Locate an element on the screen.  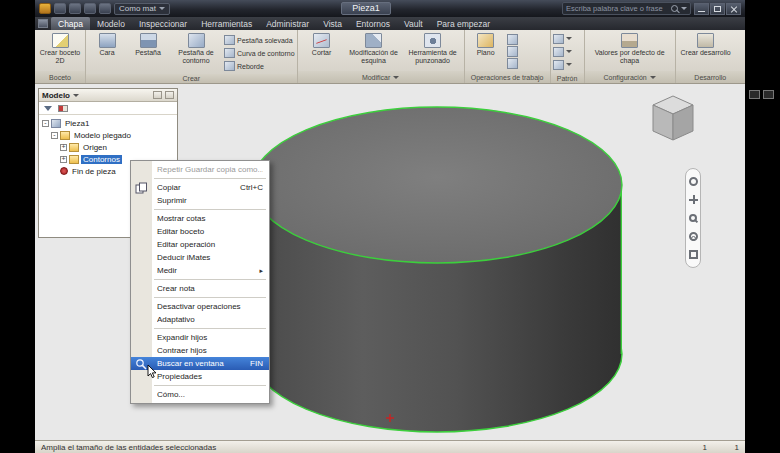
tab-vista: Vista is located at coordinates (332, 24).